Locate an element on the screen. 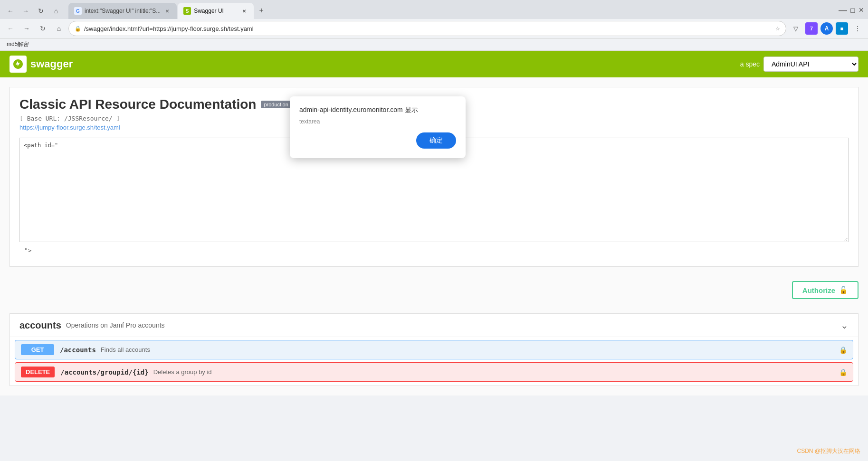  swagger-select-label: a spec is located at coordinates (750, 64).